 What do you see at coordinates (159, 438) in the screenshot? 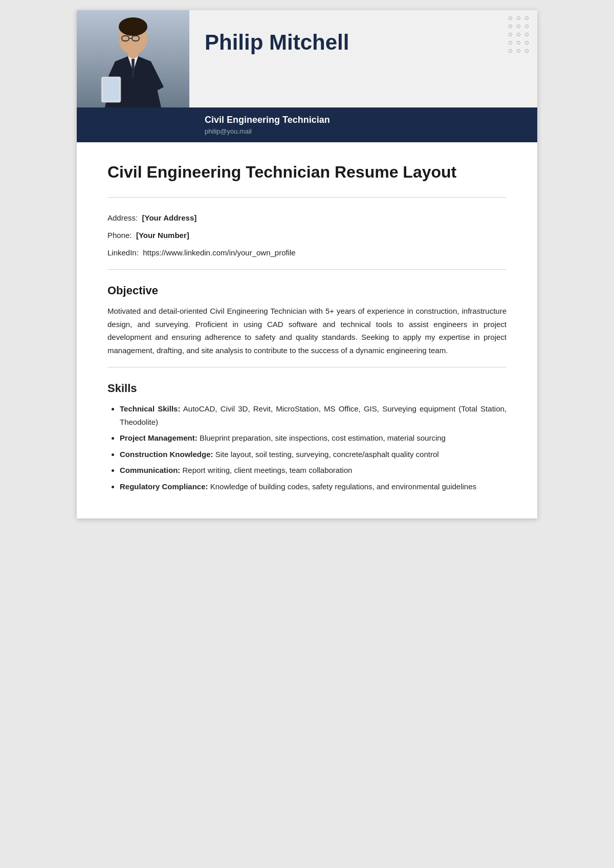
I see `skill-label-pm: Project Management:` at bounding box center [159, 438].